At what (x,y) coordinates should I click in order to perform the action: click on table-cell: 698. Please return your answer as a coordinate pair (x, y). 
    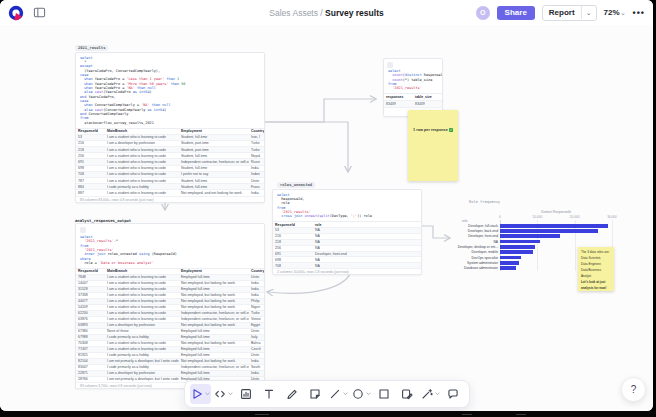
    Looking at the image, I should click on (90, 168).